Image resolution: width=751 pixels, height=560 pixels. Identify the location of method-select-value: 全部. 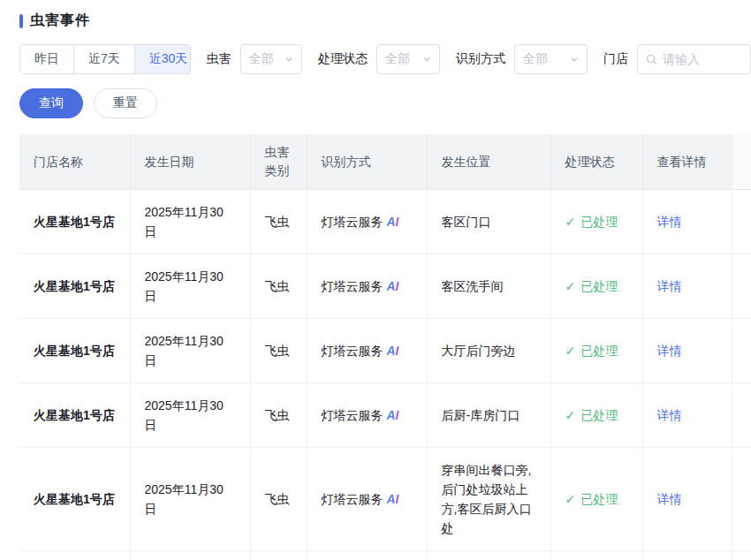
(535, 59).